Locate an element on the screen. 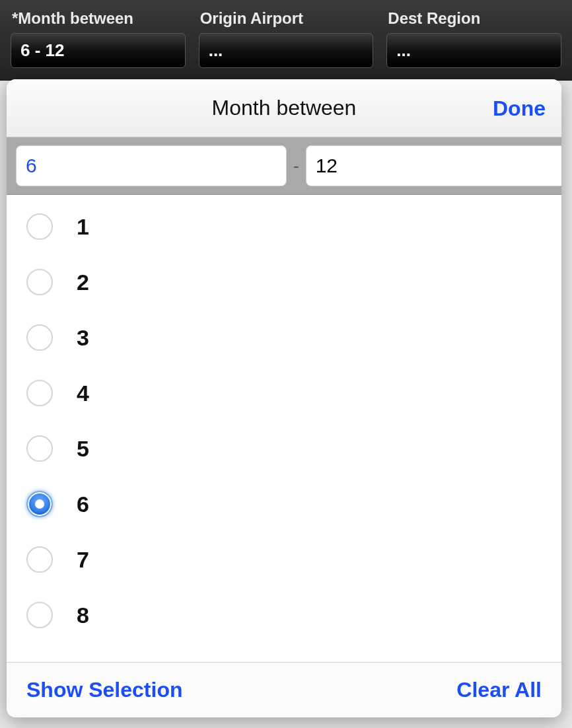  option-label: 1 is located at coordinates (83, 227).